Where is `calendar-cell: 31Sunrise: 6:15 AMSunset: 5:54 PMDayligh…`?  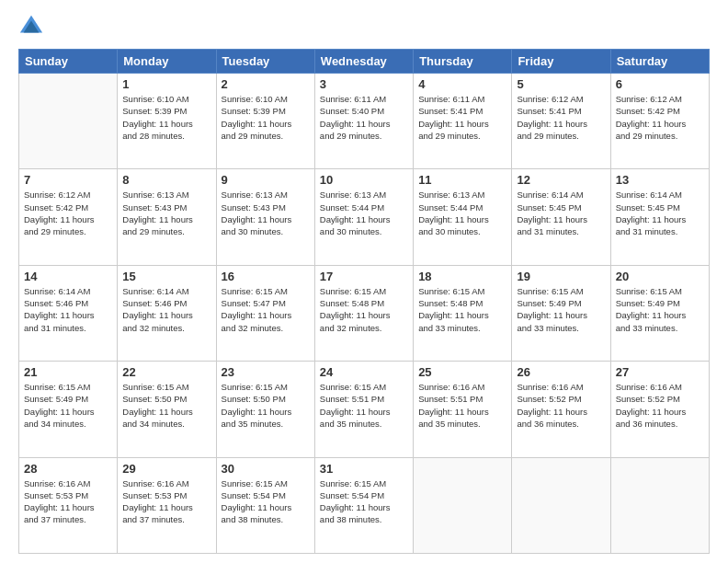 calendar-cell: 31Sunrise: 6:15 AMSunset: 5:54 PMDayligh… is located at coordinates (364, 505).